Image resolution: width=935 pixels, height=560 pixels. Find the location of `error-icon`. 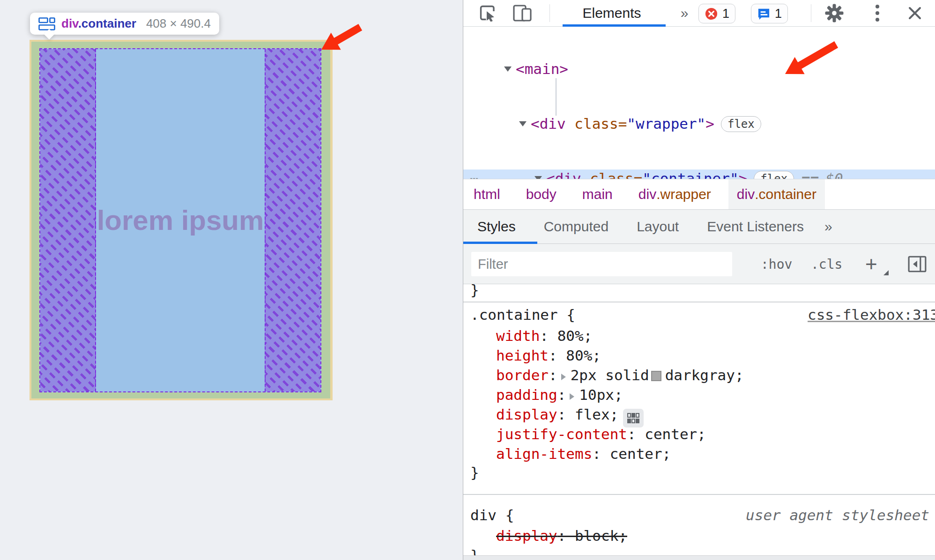

error-icon is located at coordinates (711, 14).